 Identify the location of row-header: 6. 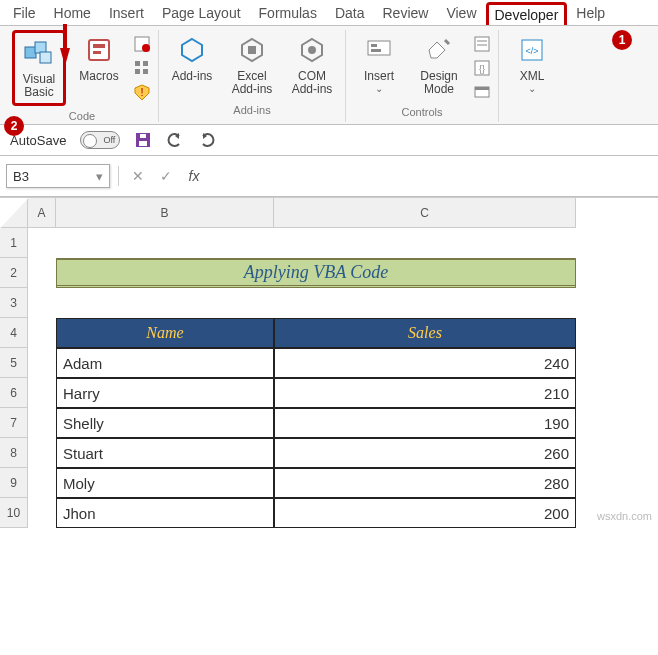
(14, 393).